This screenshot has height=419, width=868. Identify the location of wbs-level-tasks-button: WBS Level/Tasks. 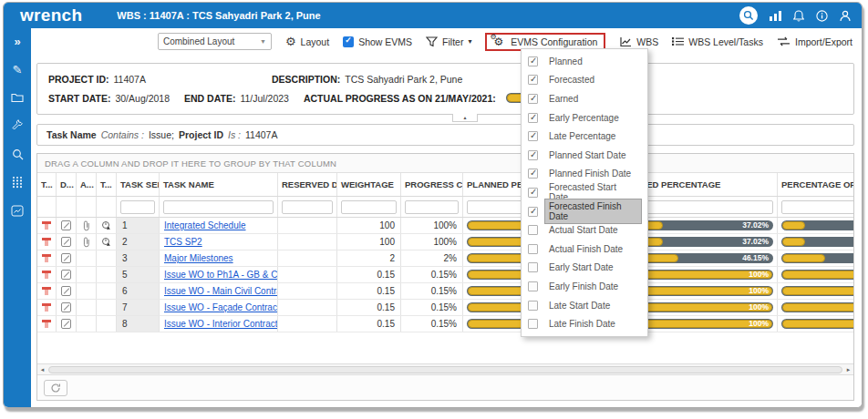
(718, 42).